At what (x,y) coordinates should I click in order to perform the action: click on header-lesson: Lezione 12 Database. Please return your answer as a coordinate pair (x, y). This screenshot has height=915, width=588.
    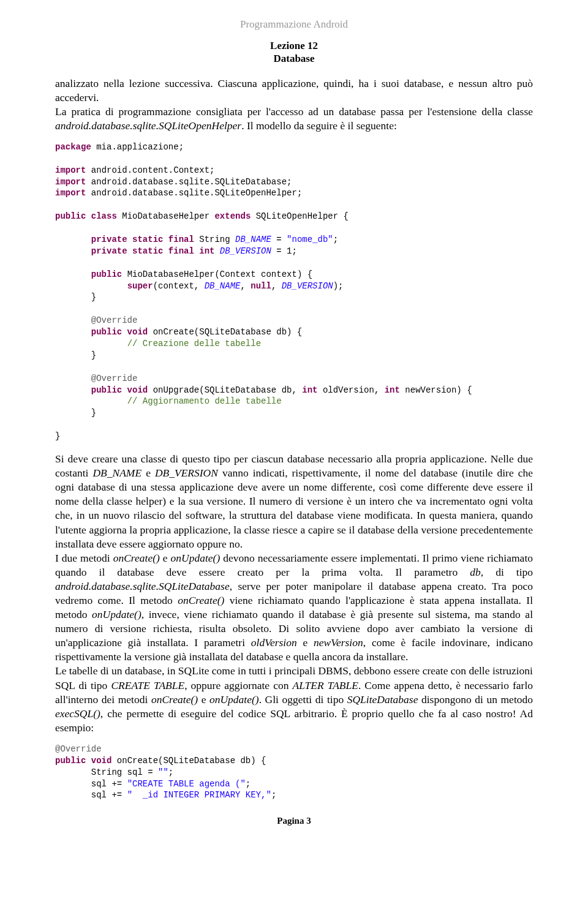
    Looking at the image, I should click on (294, 53).